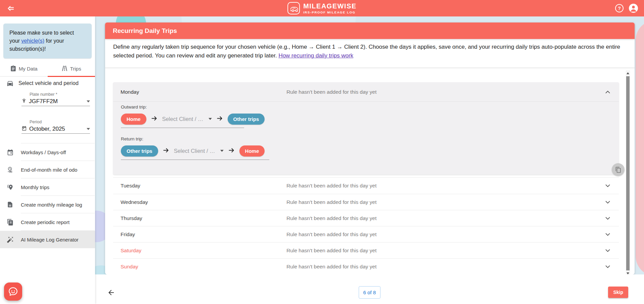  I want to click on period-select: October, 2025, so click(56, 129).